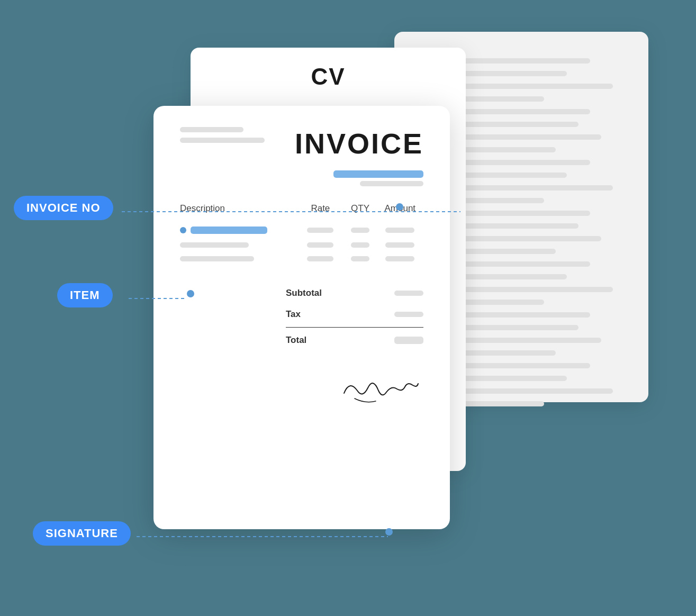 This screenshot has height=616, width=696. What do you see at coordinates (302, 143) in the screenshot?
I see `invoice-header: INVOICE` at bounding box center [302, 143].